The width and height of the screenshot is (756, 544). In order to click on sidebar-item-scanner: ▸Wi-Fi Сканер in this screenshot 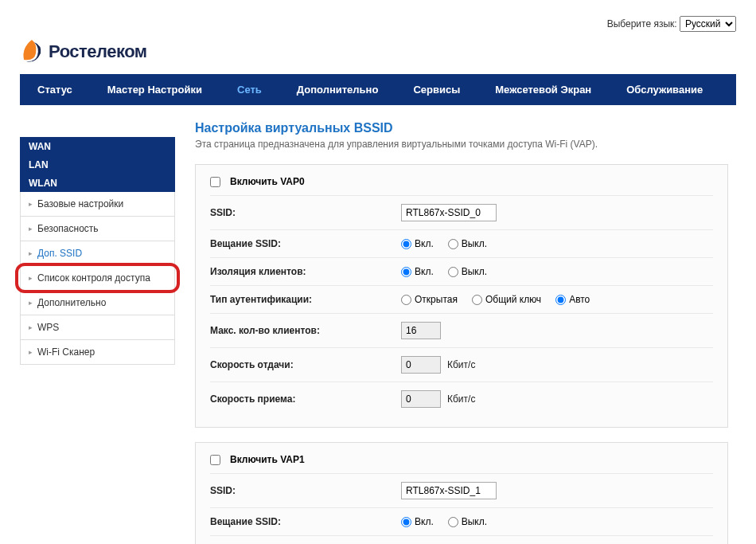, I will do `click(97, 352)`.